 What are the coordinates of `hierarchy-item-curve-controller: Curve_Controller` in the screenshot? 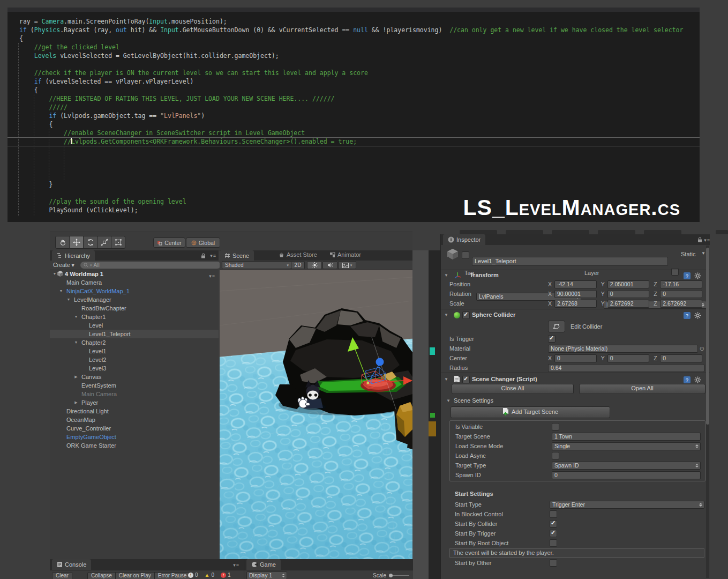 It's located at (134, 428).